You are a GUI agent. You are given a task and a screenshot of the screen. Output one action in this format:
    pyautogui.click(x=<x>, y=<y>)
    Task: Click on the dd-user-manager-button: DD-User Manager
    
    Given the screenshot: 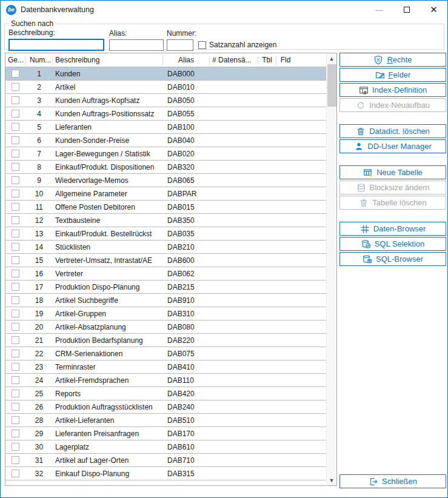 What is the action you would take?
    pyautogui.click(x=393, y=147)
    